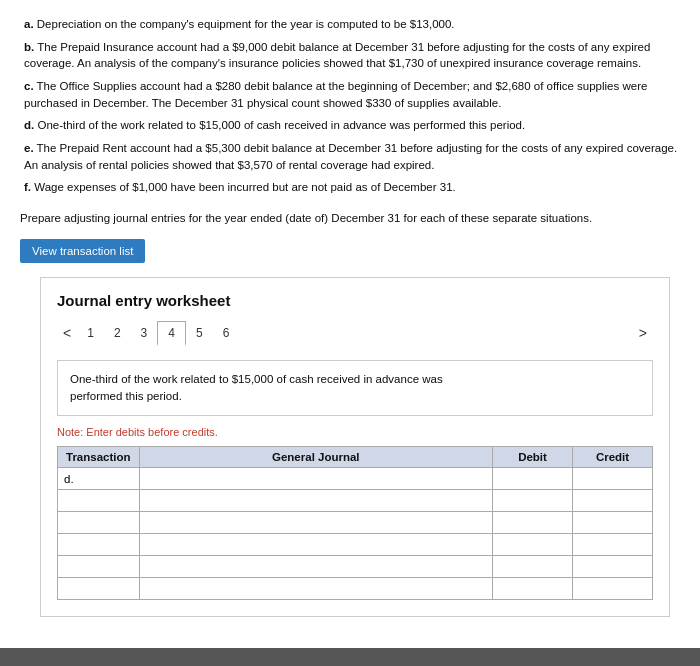 This screenshot has height=666, width=700. What do you see at coordinates (226, 333) in the screenshot?
I see `tab-6: 6` at bounding box center [226, 333].